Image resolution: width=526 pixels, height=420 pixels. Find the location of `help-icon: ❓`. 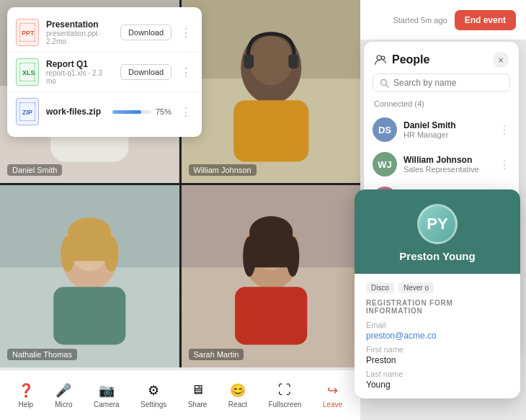

help-icon: ❓ is located at coordinates (26, 390).